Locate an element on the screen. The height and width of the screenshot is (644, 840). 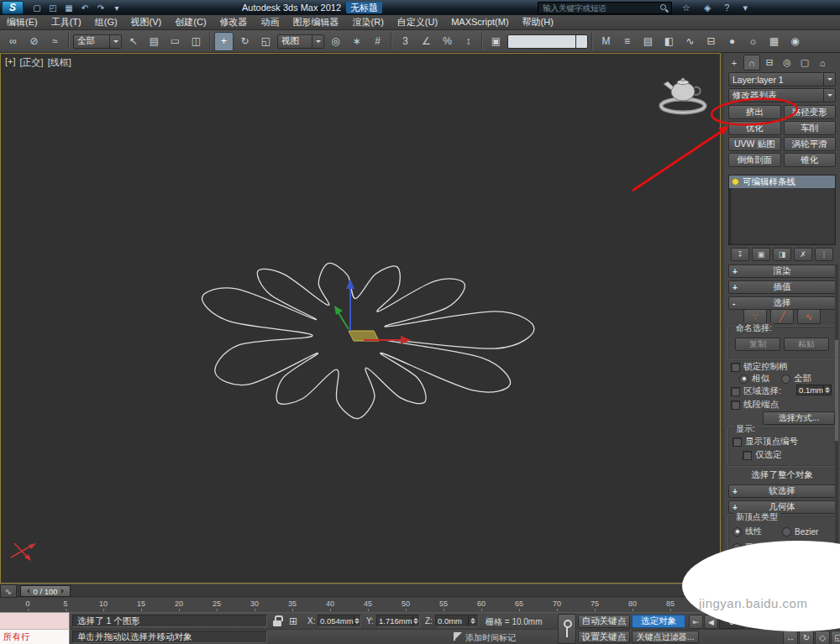
z-coordinate-field: 0.0mm is located at coordinates (457, 621).